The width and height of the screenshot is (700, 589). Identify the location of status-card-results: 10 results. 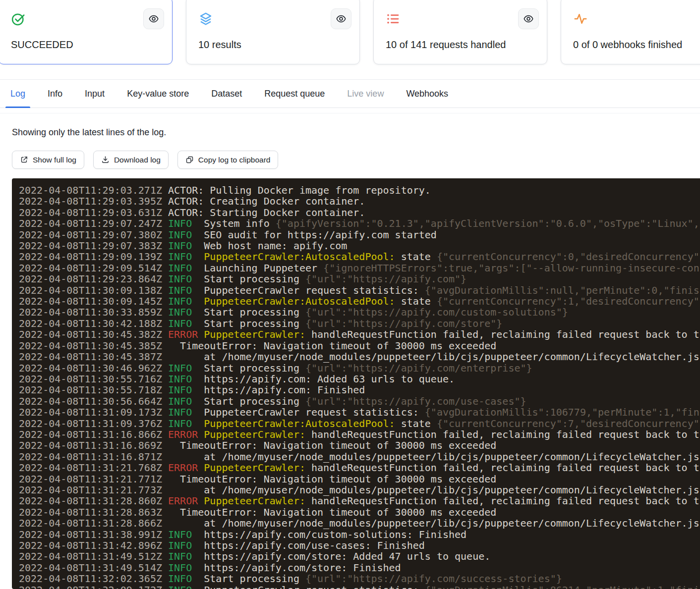
(273, 32).